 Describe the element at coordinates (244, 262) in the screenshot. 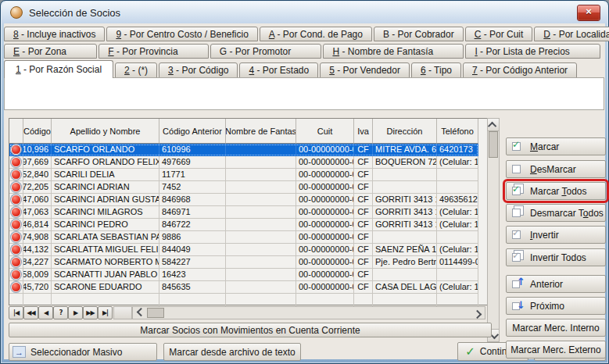

I see `table-row: 584,227SCARMATO NORBERTO M58422700-00000…` at that location.